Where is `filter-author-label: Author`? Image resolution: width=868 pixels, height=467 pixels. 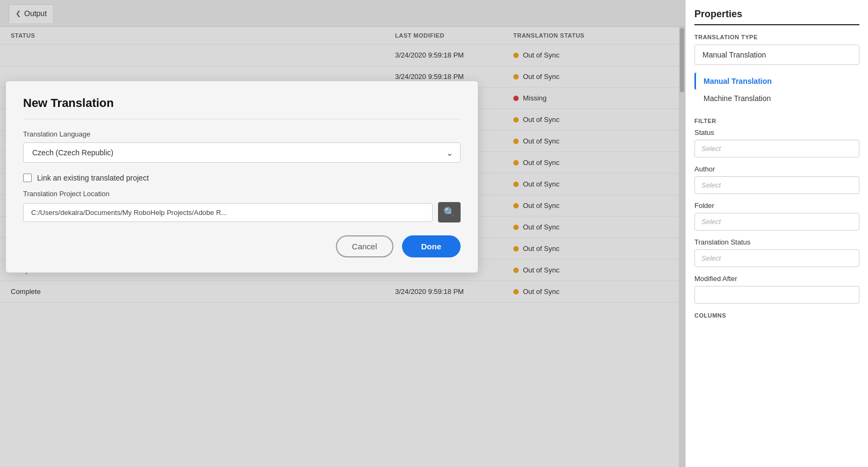 filter-author-label: Author is located at coordinates (777, 169).